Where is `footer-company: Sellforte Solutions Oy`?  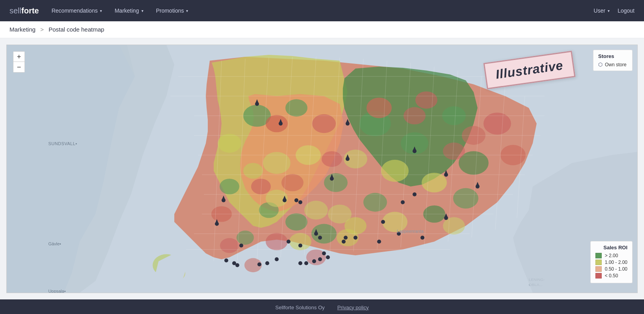 footer-company: Sellforte Solutions Oy is located at coordinates (300, 308).